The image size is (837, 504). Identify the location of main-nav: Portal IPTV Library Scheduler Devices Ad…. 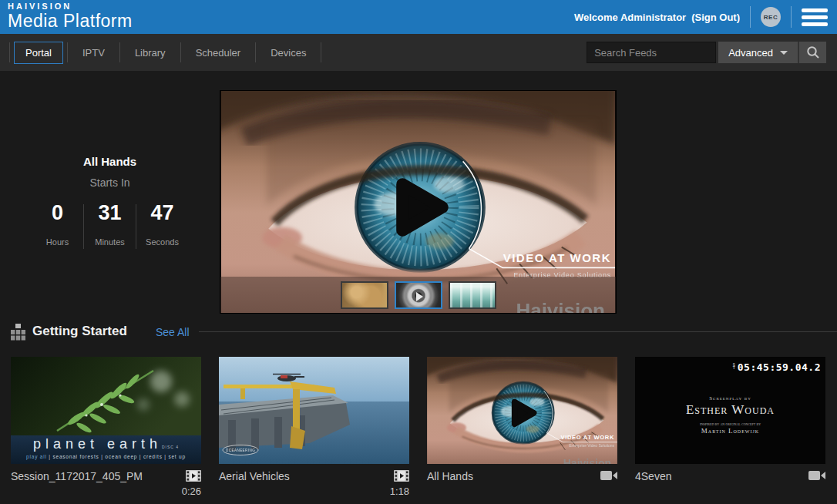
(418, 52).